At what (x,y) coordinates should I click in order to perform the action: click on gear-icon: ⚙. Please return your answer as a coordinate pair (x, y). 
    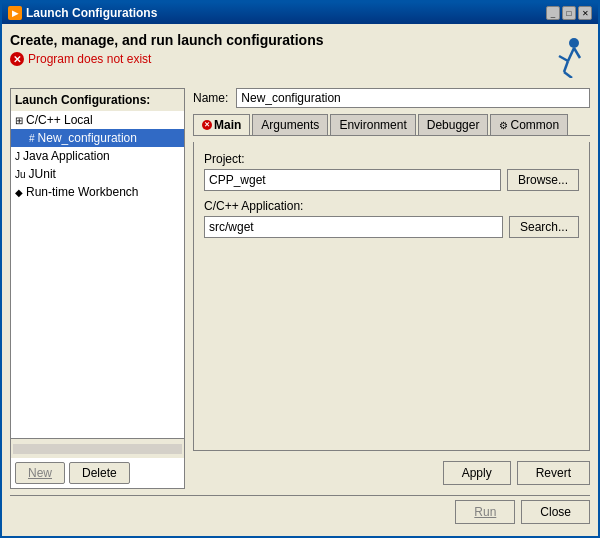
    Looking at the image, I should click on (504, 126).